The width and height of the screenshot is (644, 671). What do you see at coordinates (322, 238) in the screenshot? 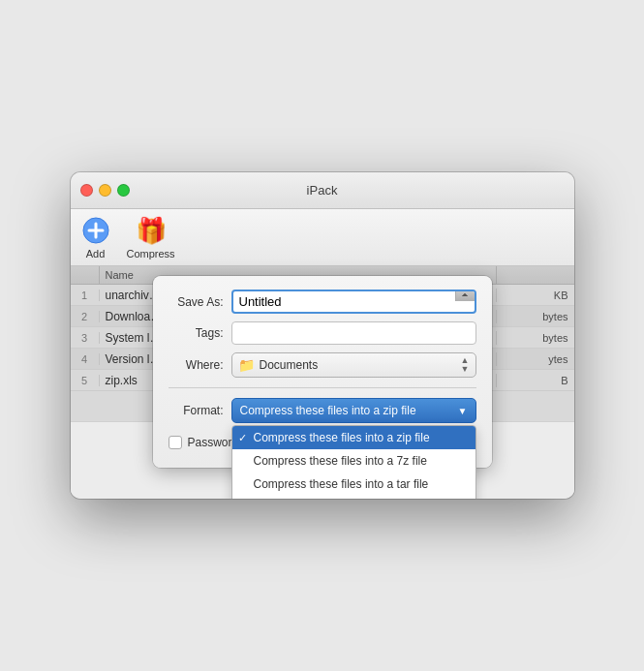
I see `toolbar: Add 🎁 Compress` at bounding box center [322, 238].